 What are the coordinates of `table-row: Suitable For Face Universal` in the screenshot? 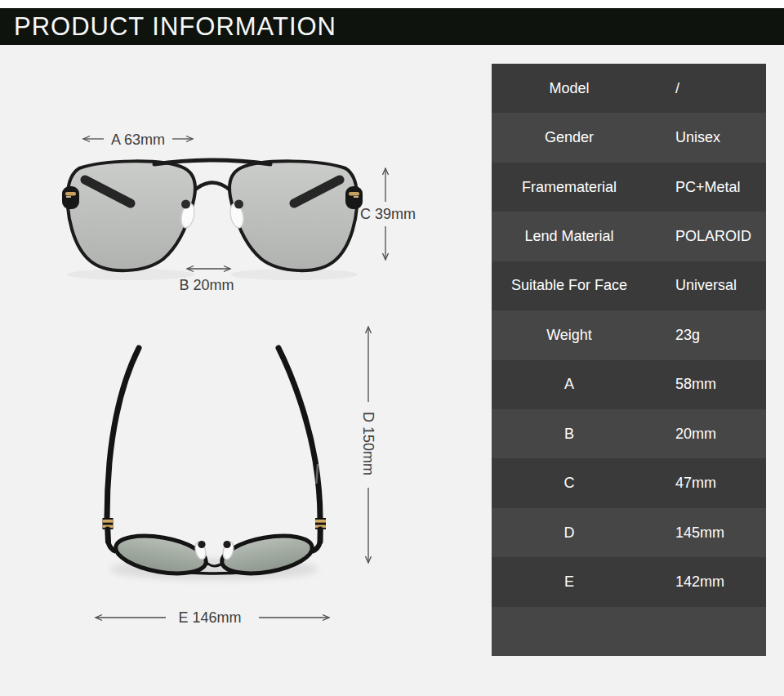 It's located at (629, 286).